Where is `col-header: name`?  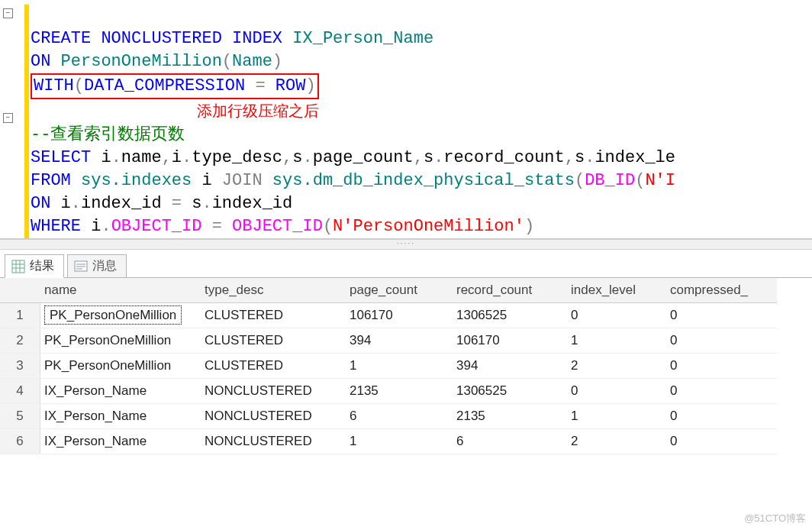
col-header: name is located at coordinates (117, 290).